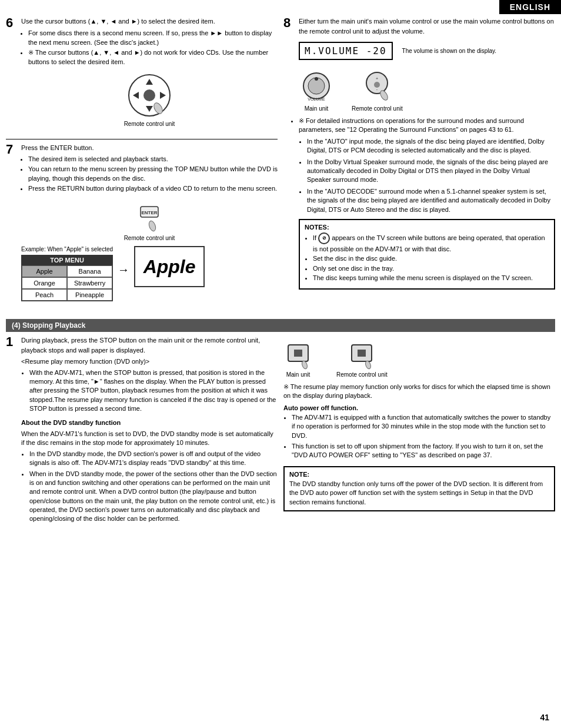 This screenshot has height=728, width=561. I want to click on menu-cell-apple: Apple, so click(45, 271).